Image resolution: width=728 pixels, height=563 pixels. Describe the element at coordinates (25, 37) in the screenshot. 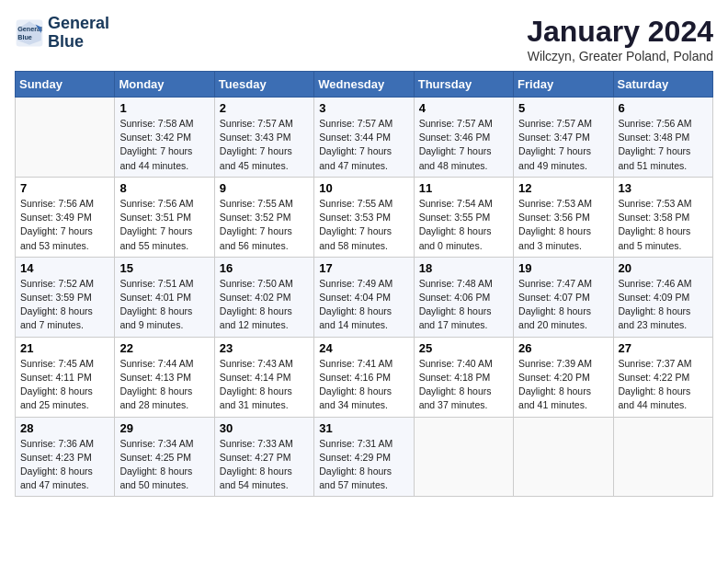

I see `svg-text: Blue` at that location.